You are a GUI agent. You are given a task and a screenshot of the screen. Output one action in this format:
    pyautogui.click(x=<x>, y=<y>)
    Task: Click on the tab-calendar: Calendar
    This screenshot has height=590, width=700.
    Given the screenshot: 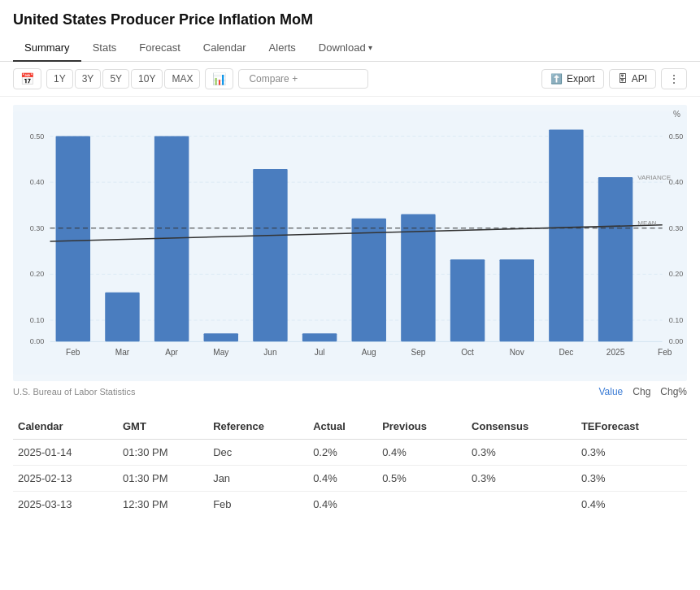 What is the action you would take?
    pyautogui.click(x=224, y=49)
    